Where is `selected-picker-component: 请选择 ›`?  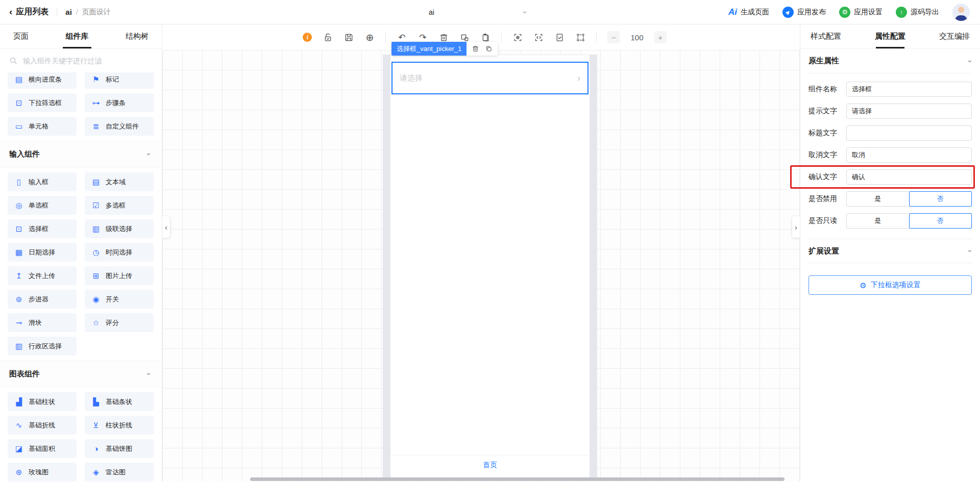
selected-picker-component: 请选择 › is located at coordinates (490, 78).